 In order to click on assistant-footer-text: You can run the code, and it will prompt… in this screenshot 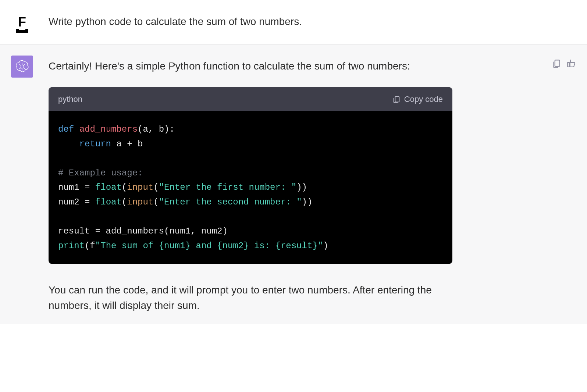, I will do `click(251, 298)`.